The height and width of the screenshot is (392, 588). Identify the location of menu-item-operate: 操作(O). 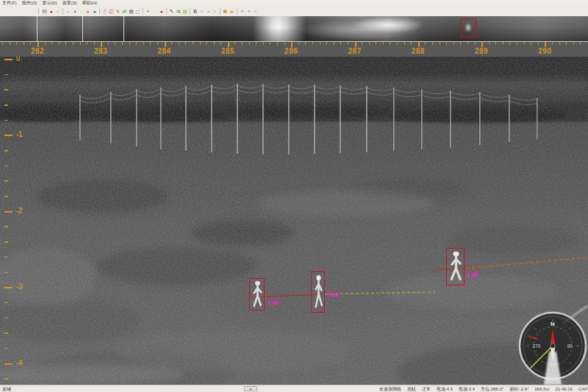
(29, 3).